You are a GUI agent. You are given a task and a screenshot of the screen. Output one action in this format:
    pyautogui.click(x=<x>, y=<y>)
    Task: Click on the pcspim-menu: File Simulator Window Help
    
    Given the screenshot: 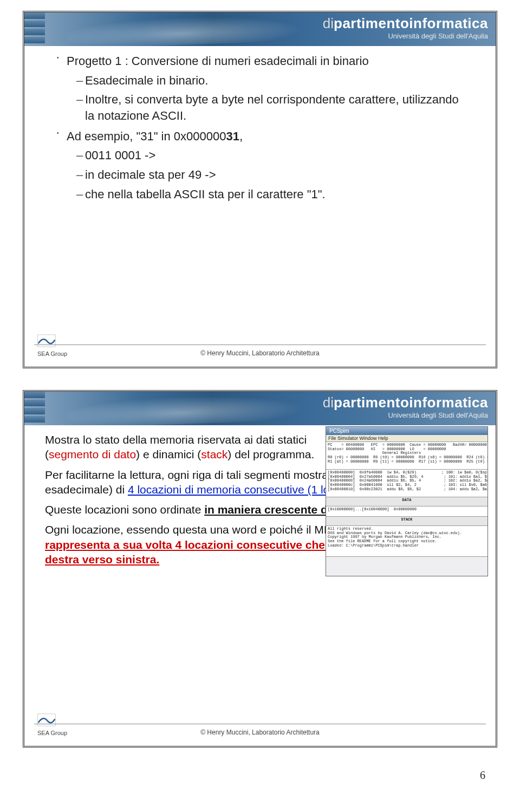 What is the action you would take?
    pyautogui.click(x=407, y=439)
    